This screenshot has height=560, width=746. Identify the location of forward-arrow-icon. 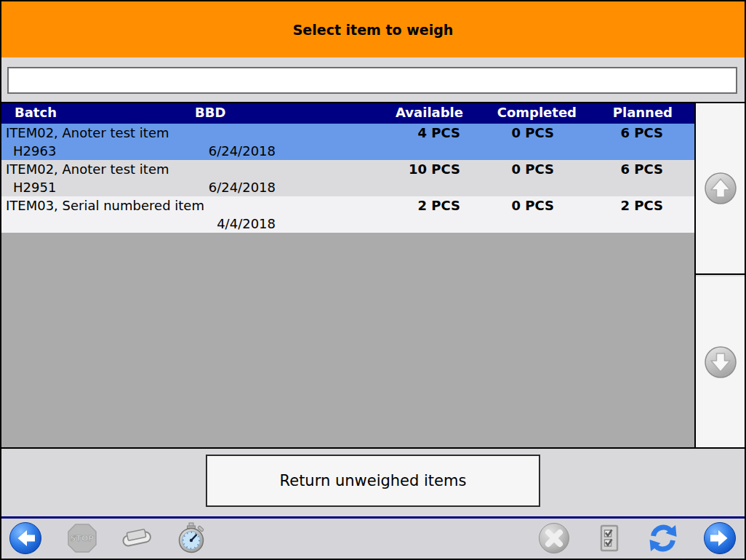
(720, 538).